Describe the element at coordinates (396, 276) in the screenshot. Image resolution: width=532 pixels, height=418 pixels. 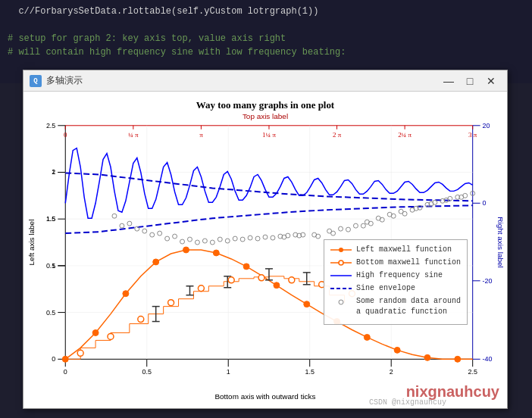
I see `legend-item-3: High frequency sine` at that location.